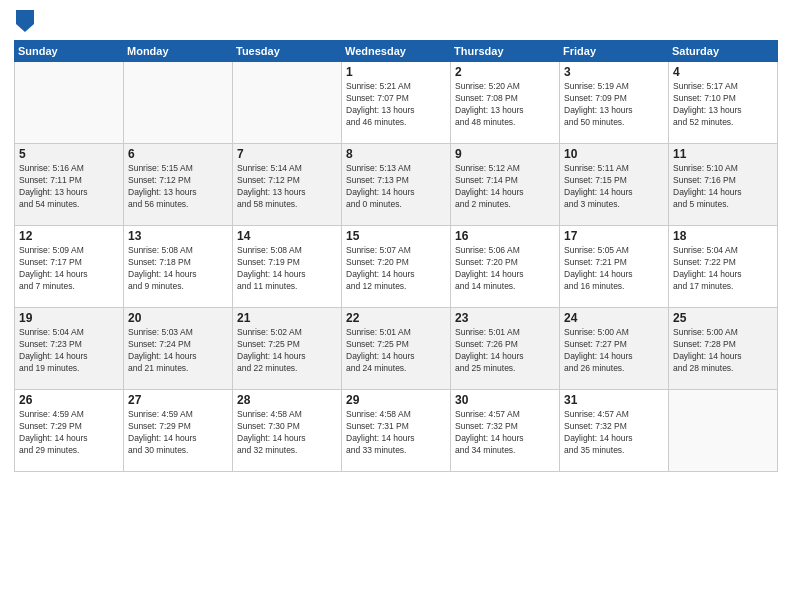 This screenshot has width=792, height=612. I want to click on calendar-week-row: 19Sunrise: 5:04 AMSunset: 7:23 PMDayligh…, so click(396, 349).